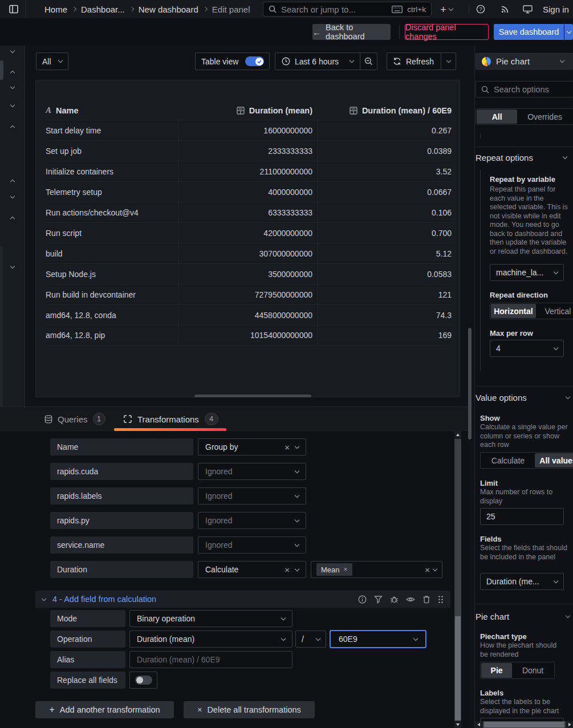 The height and width of the screenshot is (728, 573). Describe the element at coordinates (481, 9) in the screenshot. I see `help-icon: ?` at that location.